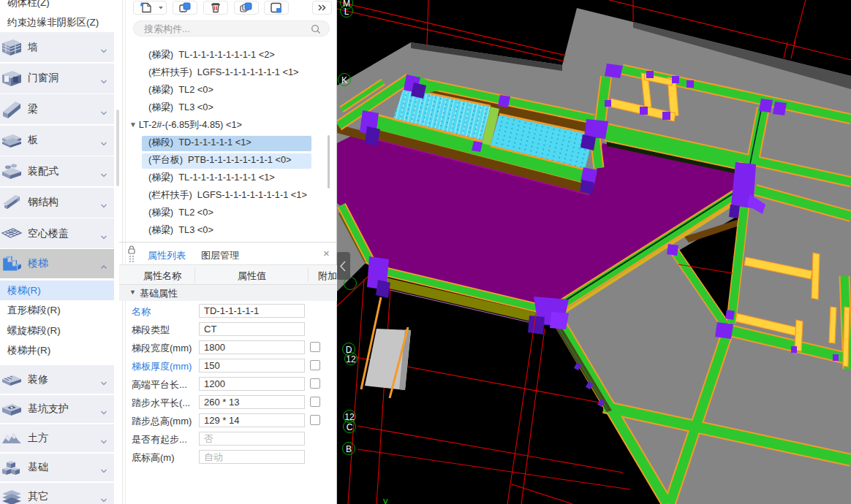 This screenshot has width=851, height=504. Describe the element at coordinates (349, 449) in the screenshot. I see `svg-text: B` at that location.